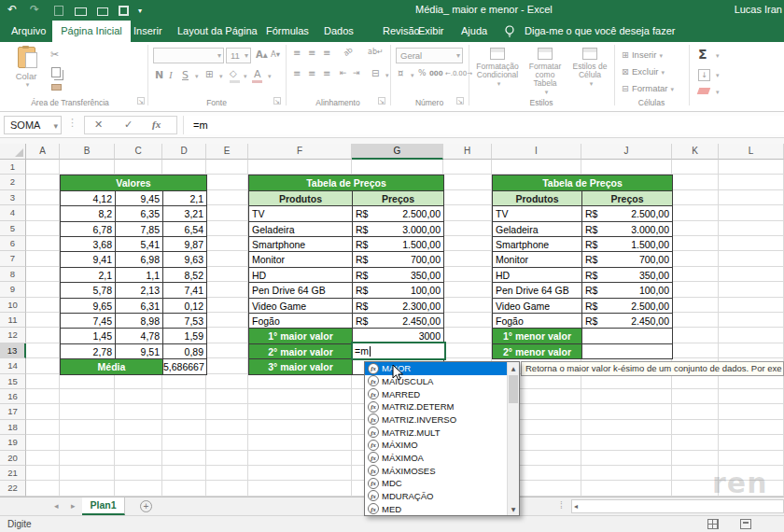 This screenshot has height=532, width=784. I want to click on percent-style-icon: %, so click(422, 73).